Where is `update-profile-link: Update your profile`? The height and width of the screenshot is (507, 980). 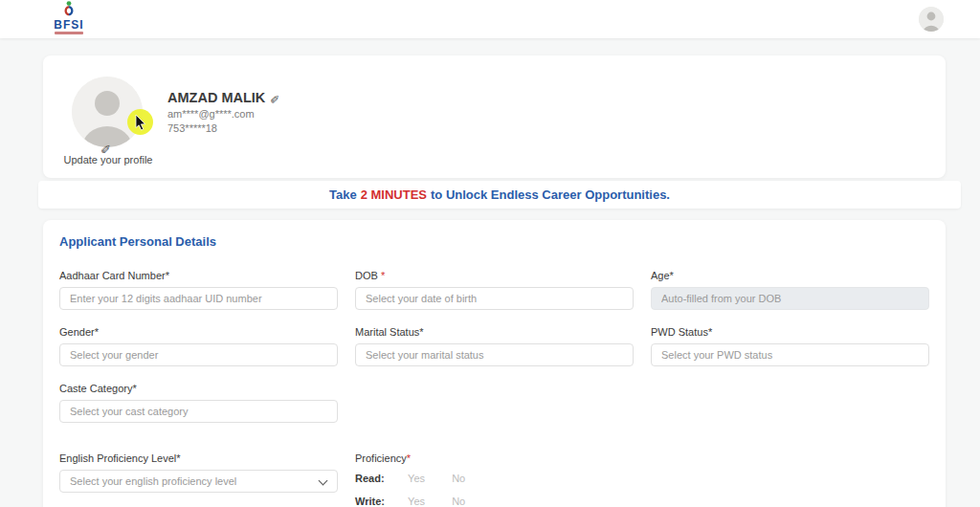 update-profile-link: Update your profile is located at coordinates (108, 160).